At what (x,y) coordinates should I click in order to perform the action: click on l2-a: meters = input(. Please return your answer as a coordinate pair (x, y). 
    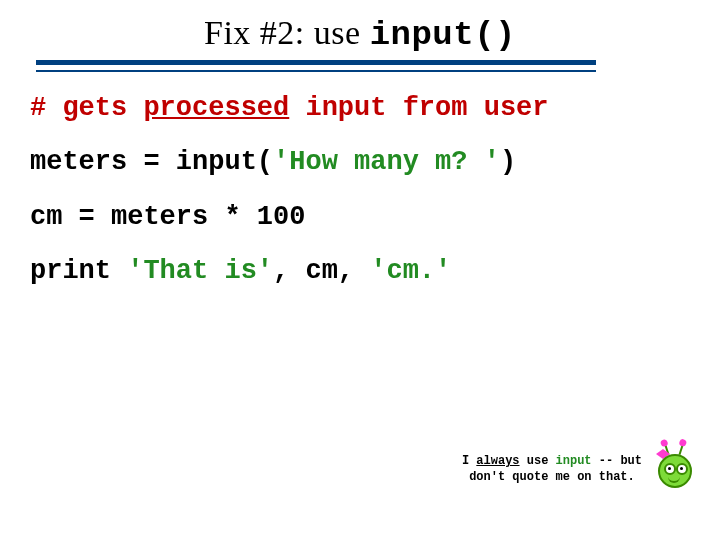
    Looking at the image, I should click on (152, 162).